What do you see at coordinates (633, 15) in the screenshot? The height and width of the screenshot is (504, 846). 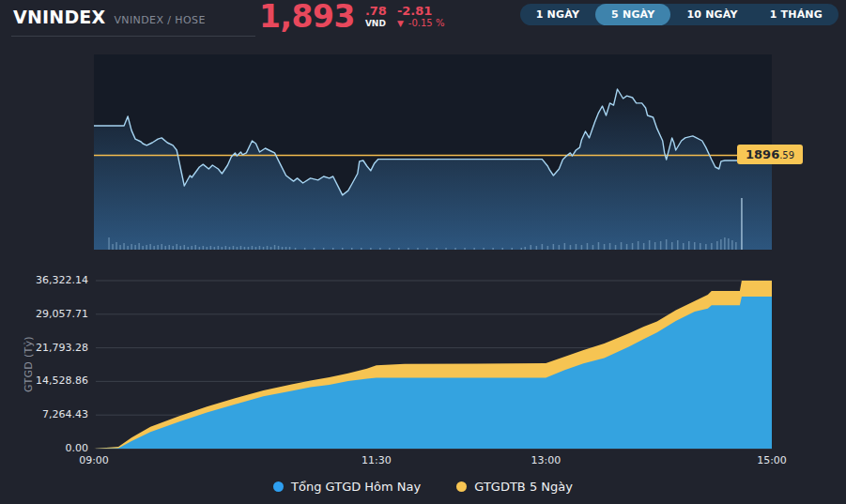 I see `tab-5-ngay: 5 NGÀY` at bounding box center [633, 15].